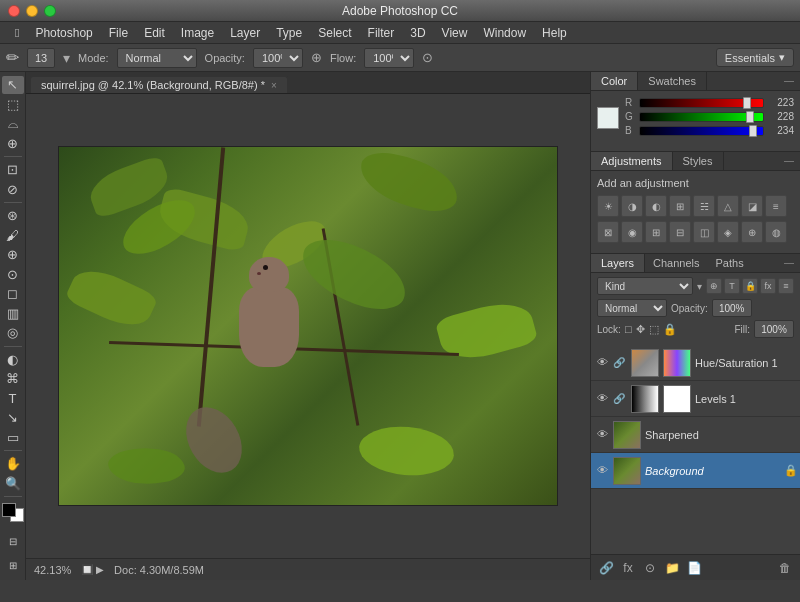 The width and height of the screenshot is (800, 602). What do you see at coordinates (13, 379) in the screenshot?
I see `pen-tool: ⌘` at bounding box center [13, 379].